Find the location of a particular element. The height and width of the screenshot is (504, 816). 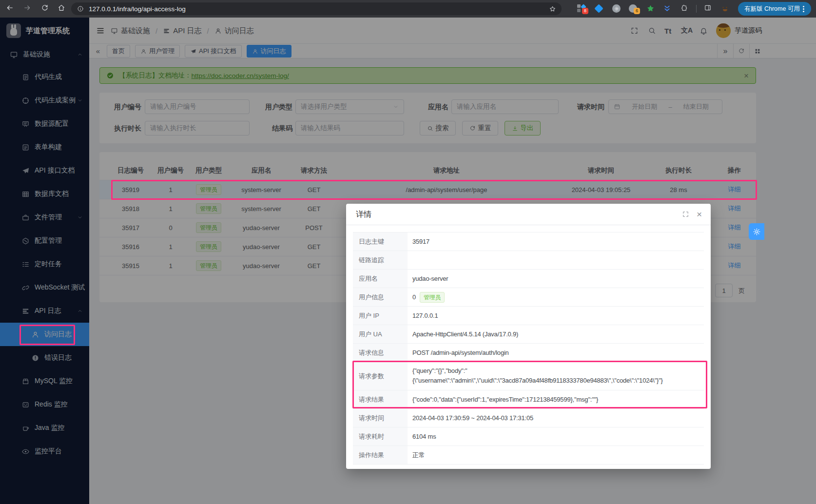

browser-back-icon is located at coordinates (10, 8).